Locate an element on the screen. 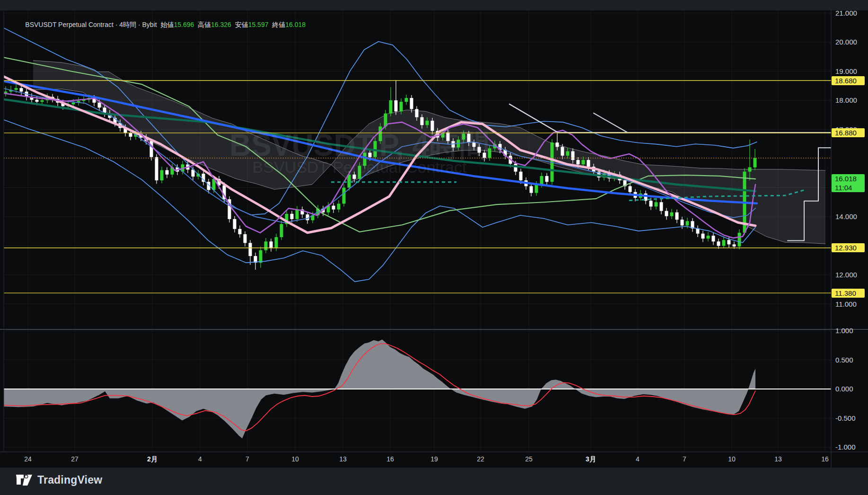 The height and width of the screenshot is (495, 868). footer-bar: TradingView is located at coordinates (434, 481).